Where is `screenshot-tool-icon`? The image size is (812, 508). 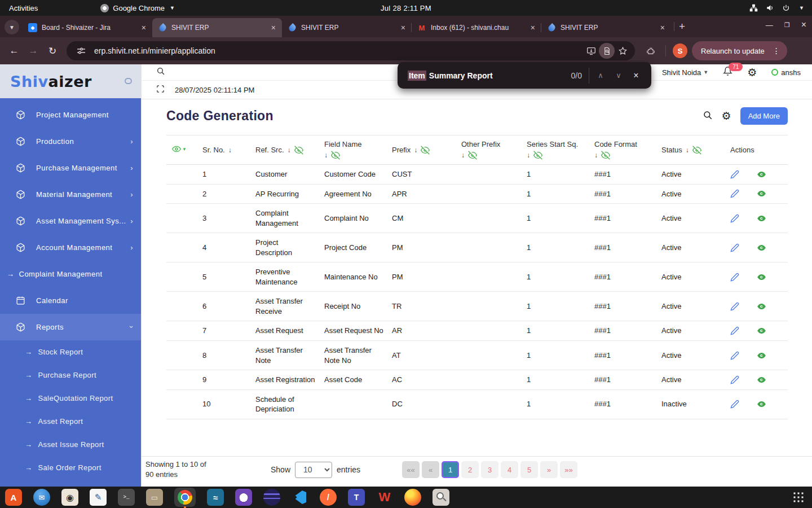
screenshot-tool-icon is located at coordinates (441, 497).